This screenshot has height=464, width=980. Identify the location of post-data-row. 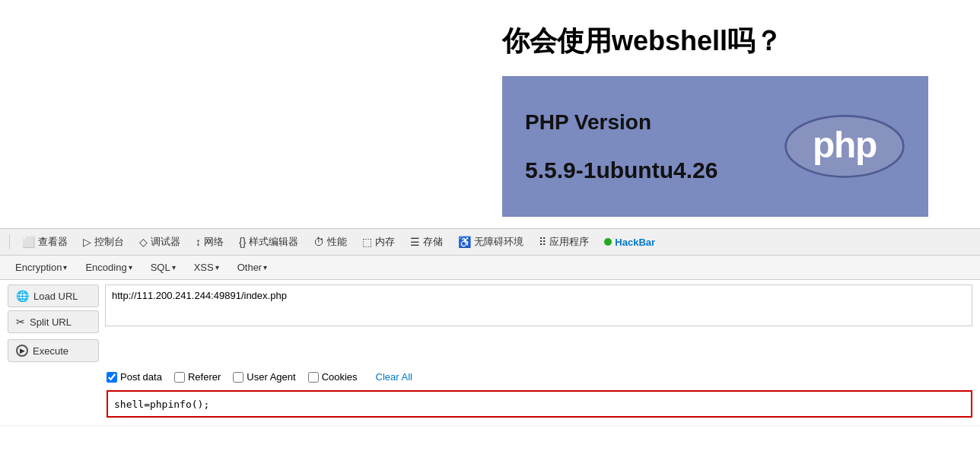
(490, 404).